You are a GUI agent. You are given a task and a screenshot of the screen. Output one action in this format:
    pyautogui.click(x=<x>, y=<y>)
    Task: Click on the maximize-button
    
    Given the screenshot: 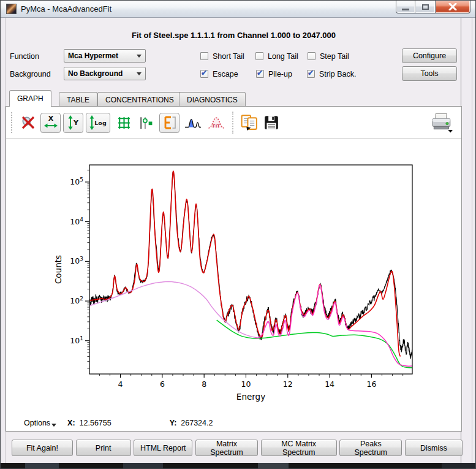 What is the action you would take?
    pyautogui.click(x=425, y=7)
    